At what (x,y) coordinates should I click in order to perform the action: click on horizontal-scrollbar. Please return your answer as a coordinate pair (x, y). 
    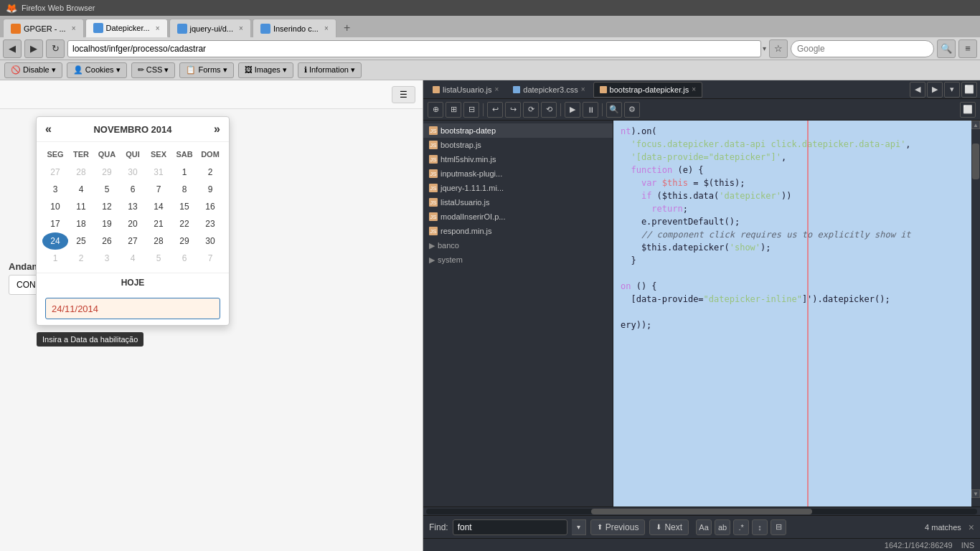
    Looking at the image, I should click on (702, 511).